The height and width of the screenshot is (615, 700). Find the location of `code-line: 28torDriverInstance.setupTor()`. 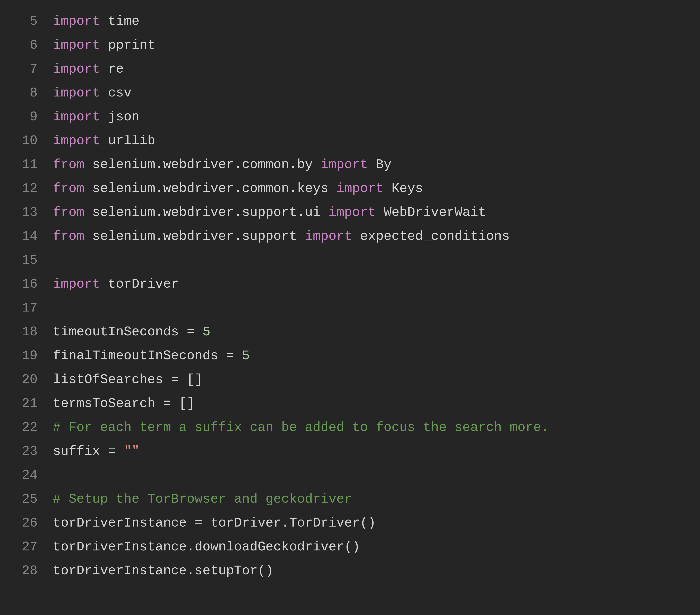

code-line: 28torDriverInstance.setupTor() is located at coordinates (350, 571).